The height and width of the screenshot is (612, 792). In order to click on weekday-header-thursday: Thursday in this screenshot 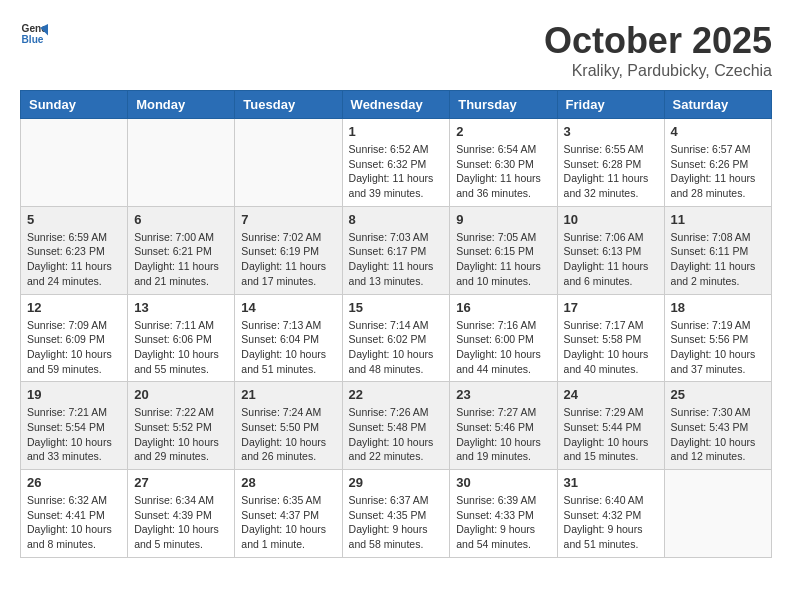, I will do `click(504, 105)`.